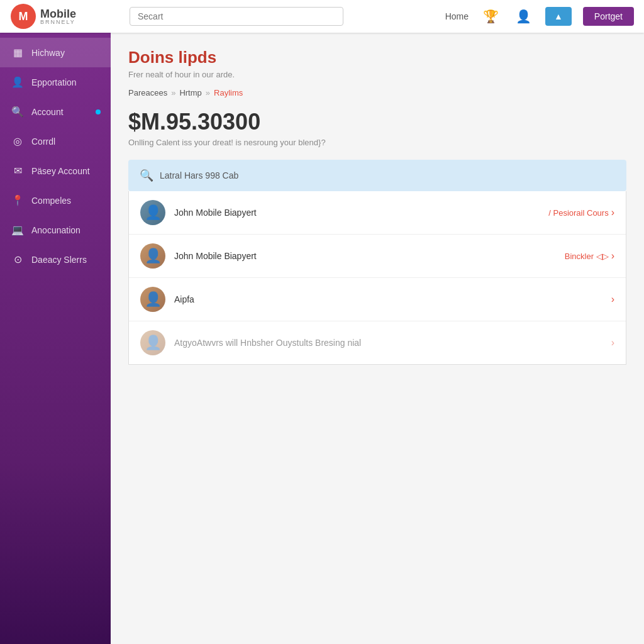 This screenshot has width=644, height=644. I want to click on compeles-icon: 📍, so click(18, 200).